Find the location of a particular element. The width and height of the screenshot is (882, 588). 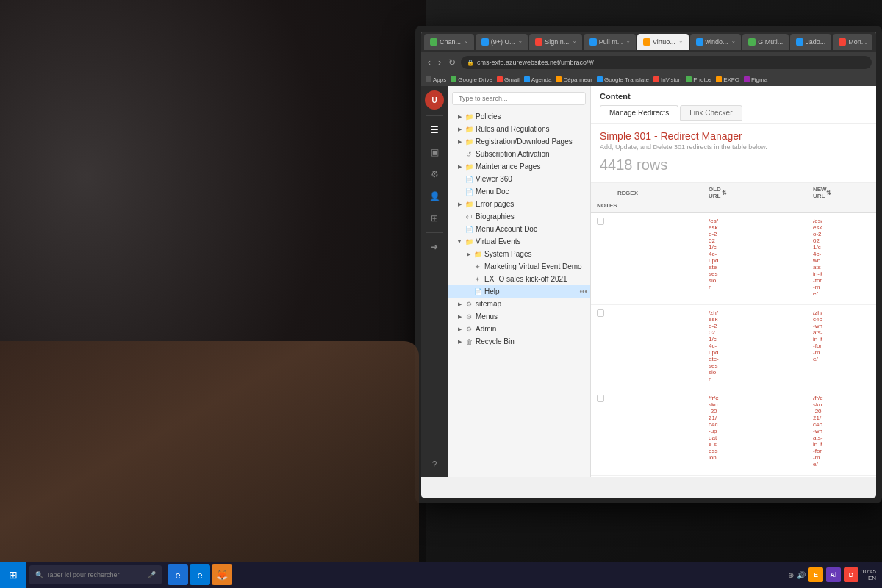

sidebar-content-icon: ☰ is located at coordinates (434, 130).